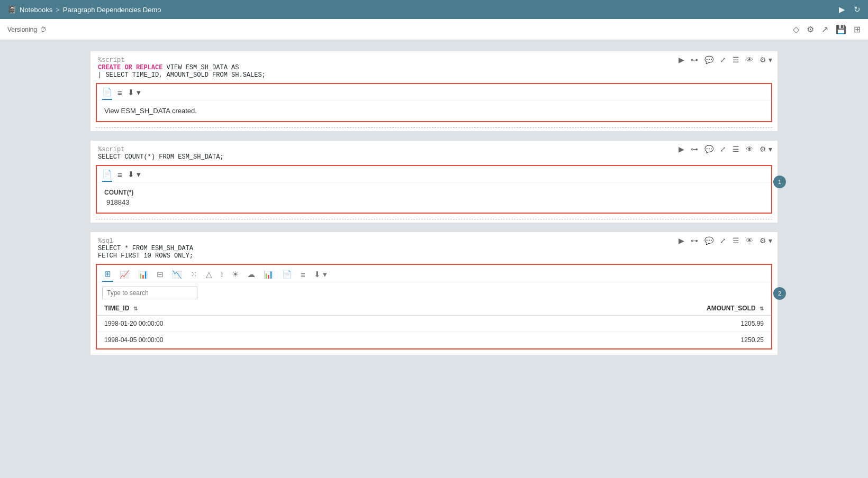  Describe the element at coordinates (43, 30) in the screenshot. I see `versioning-clock-icon: ⏱` at that location.